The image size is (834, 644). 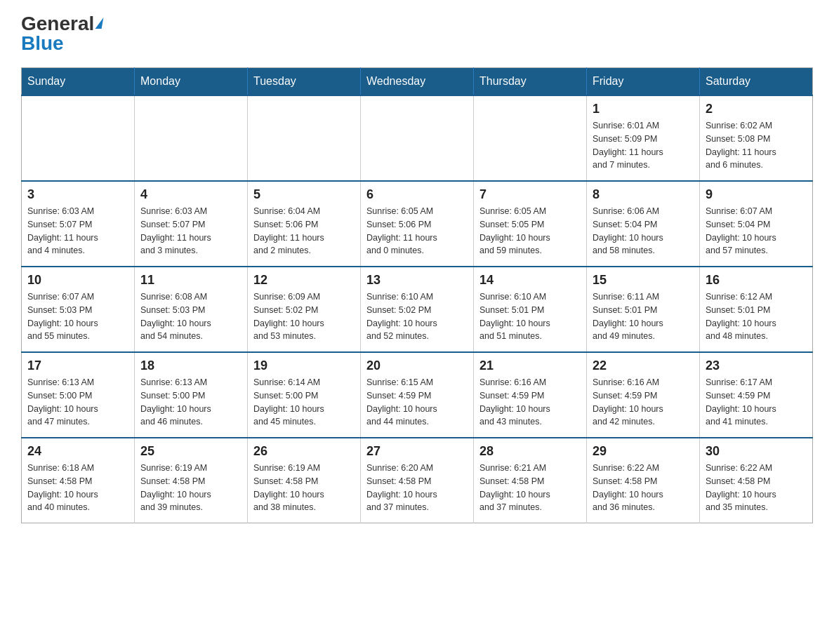 I want to click on day-info: Sunrise: 6:13 AMSunset: 5:00 PMDaylight:…, so click(x=191, y=403).